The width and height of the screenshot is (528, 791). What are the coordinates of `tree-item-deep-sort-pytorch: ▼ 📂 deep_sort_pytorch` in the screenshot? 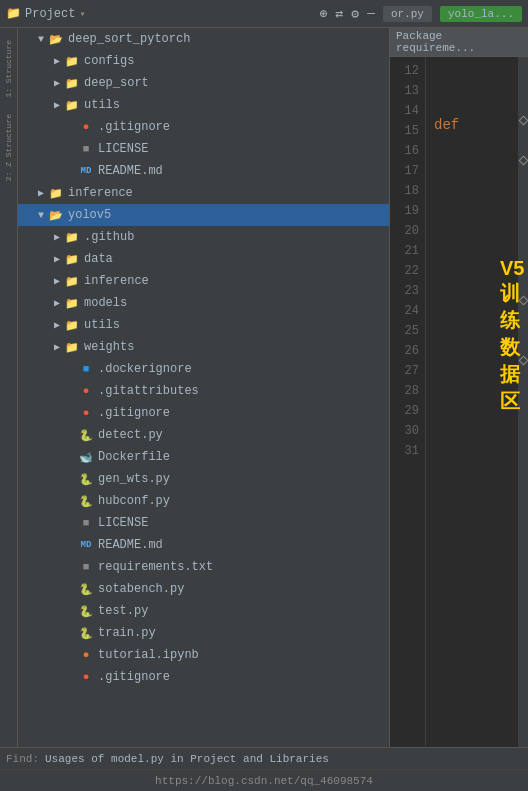 It's located at (204, 39).